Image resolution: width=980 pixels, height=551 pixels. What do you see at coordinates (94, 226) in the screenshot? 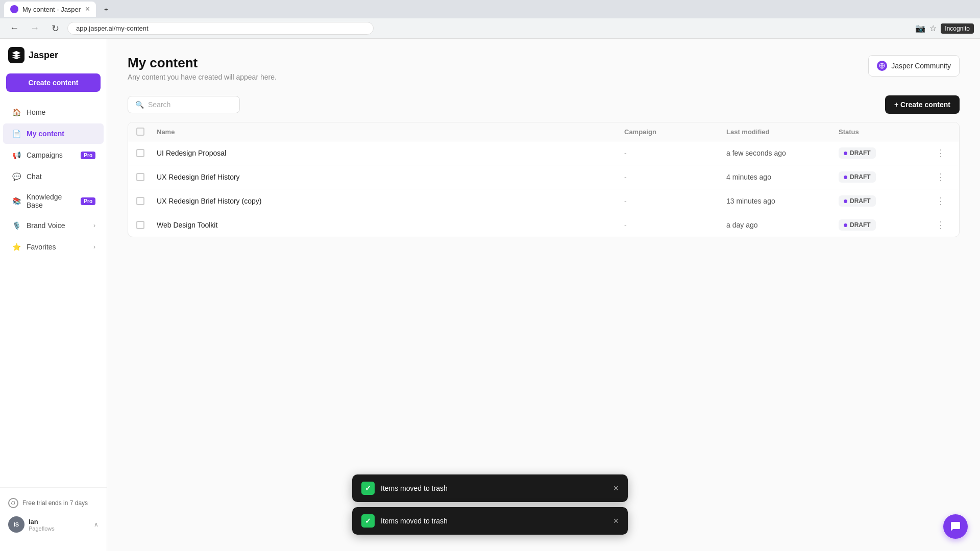
I see `brand-voice-chevron-icon: ›` at bounding box center [94, 226].